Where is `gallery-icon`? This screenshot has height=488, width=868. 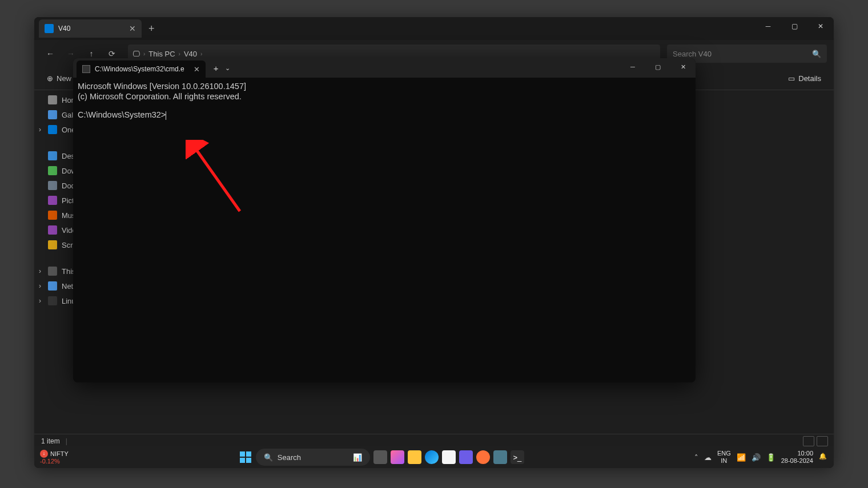 gallery-icon is located at coordinates (53, 115).